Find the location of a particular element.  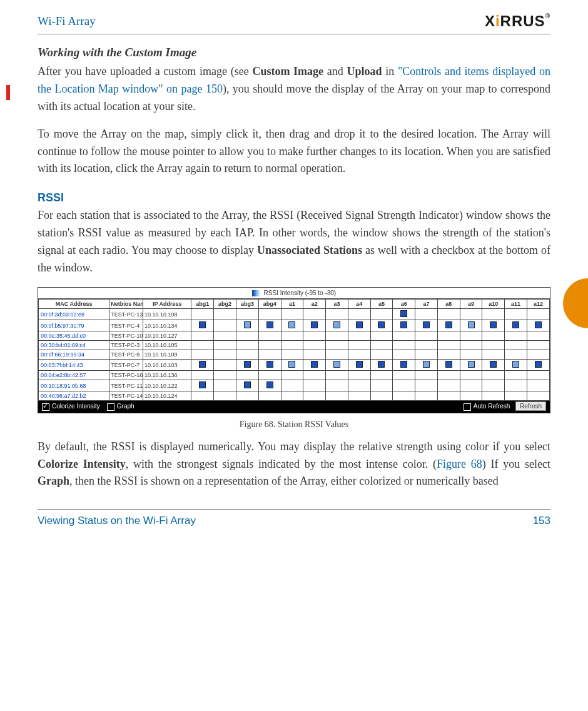

cell: TEST-PC-3 is located at coordinates (126, 345).